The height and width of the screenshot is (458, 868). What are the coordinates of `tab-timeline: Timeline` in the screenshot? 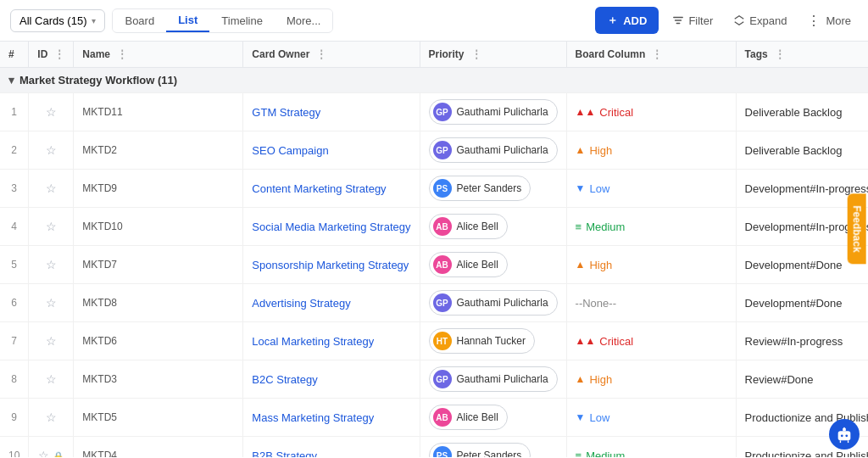 It's located at (242, 20).